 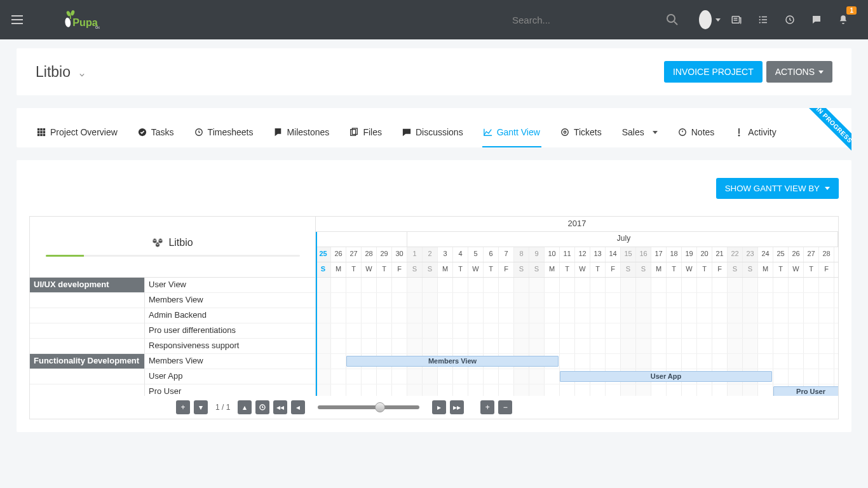 What do you see at coordinates (439, 407) in the screenshot?
I see `step-right-button: ▸` at bounding box center [439, 407].